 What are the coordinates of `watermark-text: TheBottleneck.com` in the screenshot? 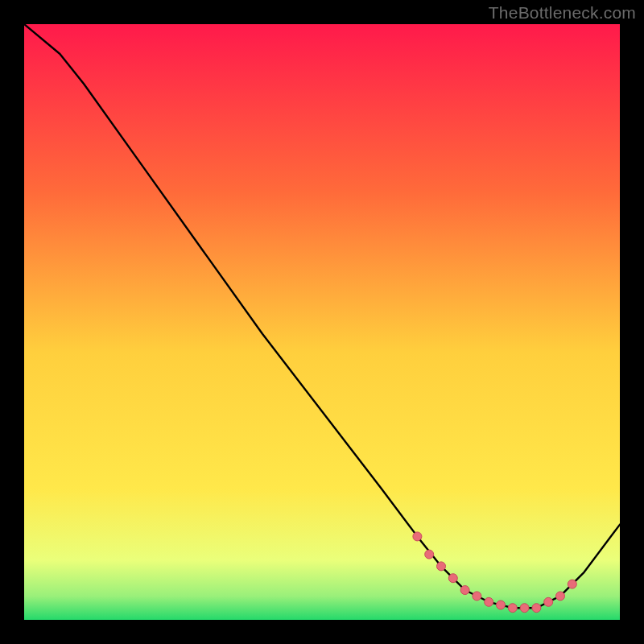 It's located at (562, 13).